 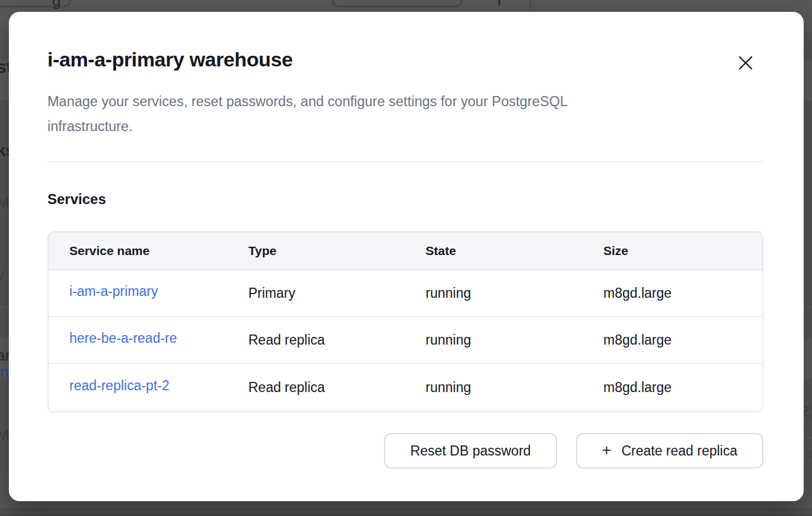 I want to click on service-name-link: here-be-a-read-re, so click(x=123, y=338).